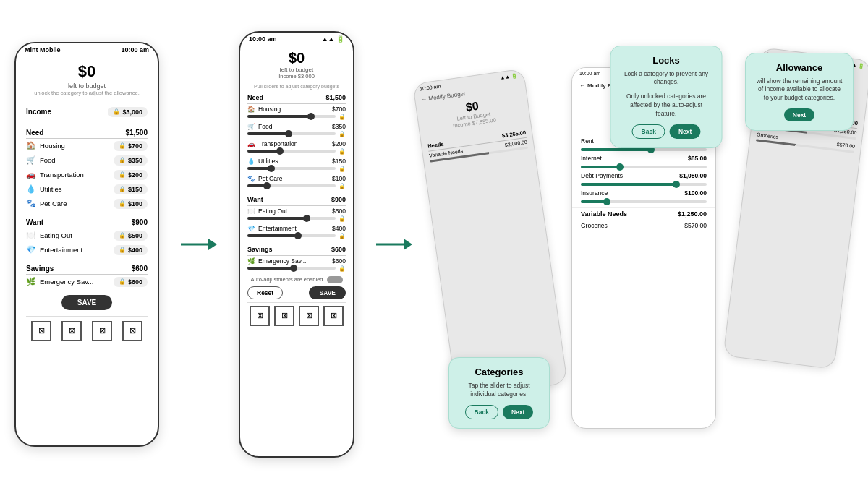  What do you see at coordinates (87, 113) in the screenshot?
I see `income-row: Income 🔒 $3,000` at bounding box center [87, 113].